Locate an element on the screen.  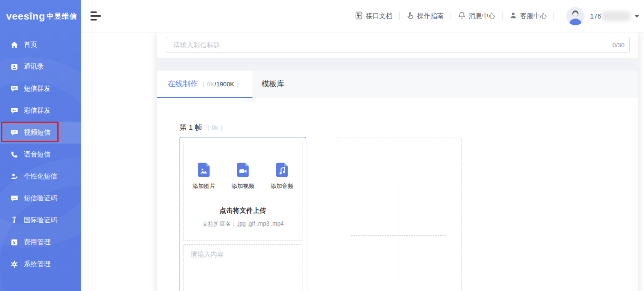
frame-size-label: （ 0k ） is located at coordinates (215, 128).